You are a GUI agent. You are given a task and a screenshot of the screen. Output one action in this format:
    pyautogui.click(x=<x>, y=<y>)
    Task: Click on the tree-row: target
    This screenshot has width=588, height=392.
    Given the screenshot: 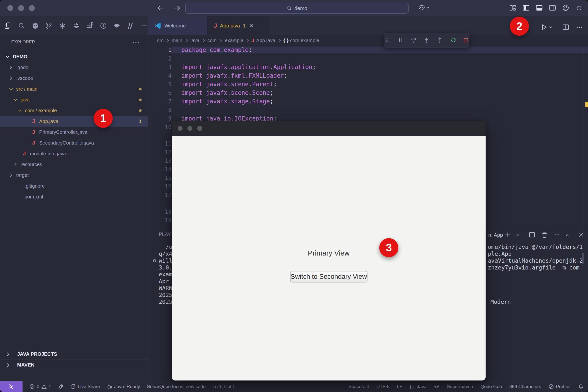 What is the action you would take?
    pyautogui.click(x=74, y=175)
    